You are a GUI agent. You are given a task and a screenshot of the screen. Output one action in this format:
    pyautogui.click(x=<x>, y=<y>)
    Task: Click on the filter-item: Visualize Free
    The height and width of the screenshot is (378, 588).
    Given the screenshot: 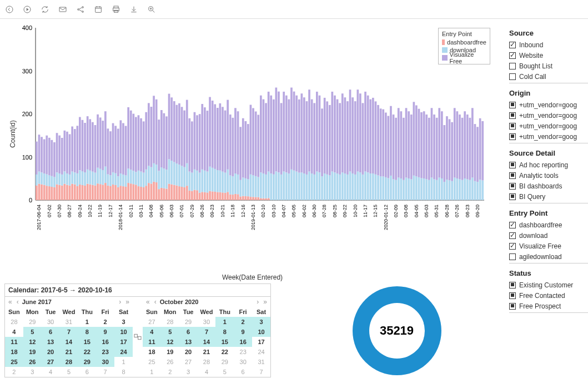 What is the action you would take?
    pyautogui.click(x=549, y=246)
    